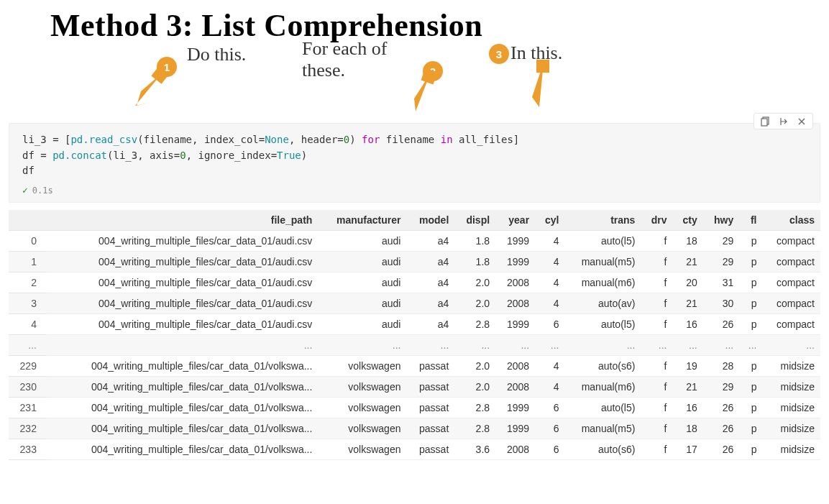 This screenshot has height=504, width=829. I want to click on close-icon, so click(801, 121).